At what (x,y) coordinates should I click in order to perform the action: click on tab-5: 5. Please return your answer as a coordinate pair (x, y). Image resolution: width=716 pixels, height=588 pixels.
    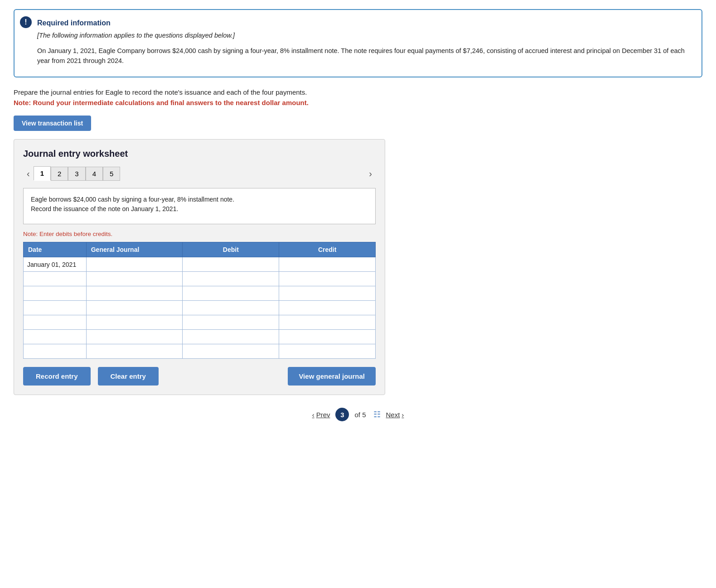
    Looking at the image, I should click on (111, 174).